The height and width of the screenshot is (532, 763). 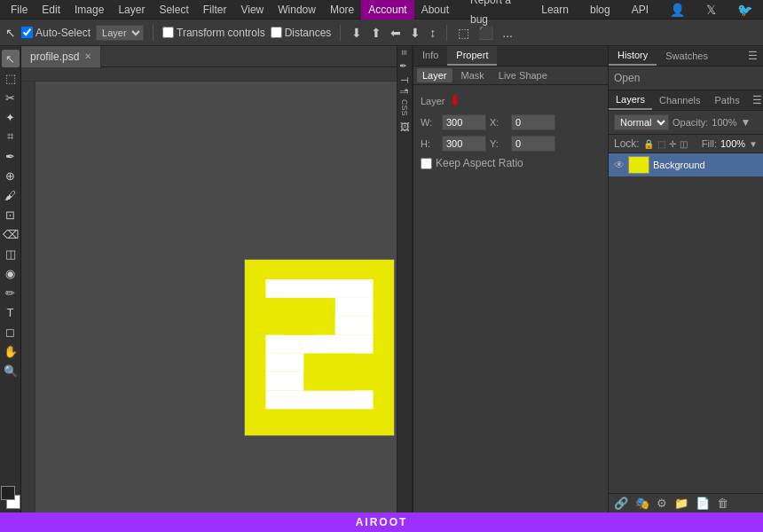 I want to click on vert-icon-1: ≡, so click(x=405, y=52).